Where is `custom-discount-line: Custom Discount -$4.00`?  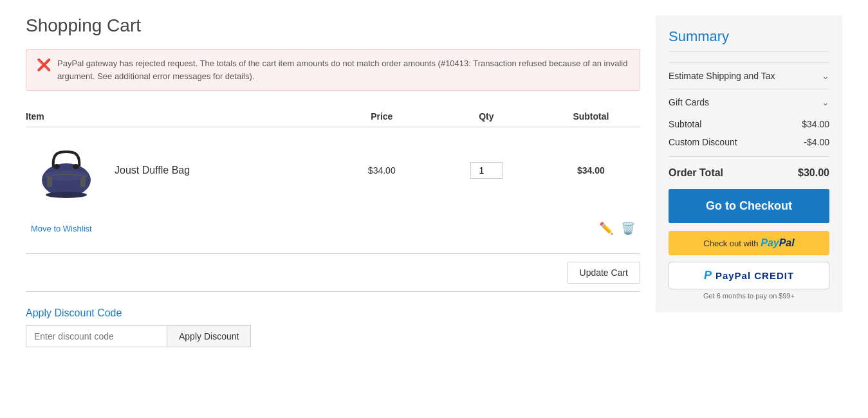
custom-discount-line: Custom Discount -$4.00 is located at coordinates (749, 142).